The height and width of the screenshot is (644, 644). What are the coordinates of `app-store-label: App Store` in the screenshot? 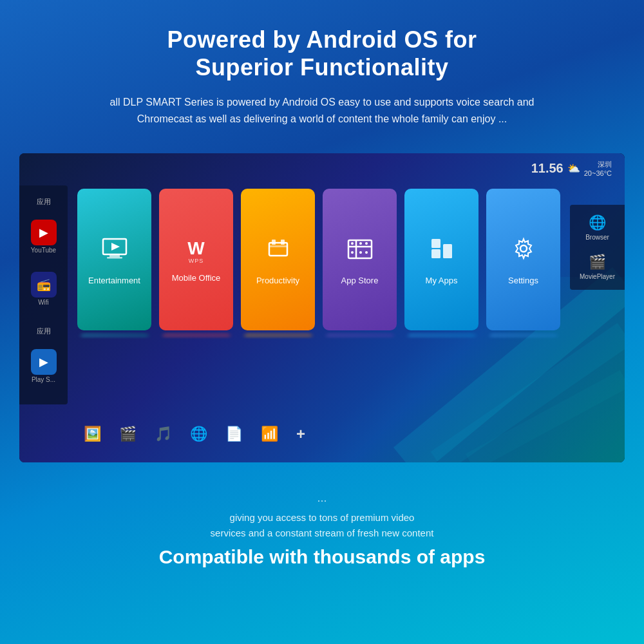 It's located at (360, 281).